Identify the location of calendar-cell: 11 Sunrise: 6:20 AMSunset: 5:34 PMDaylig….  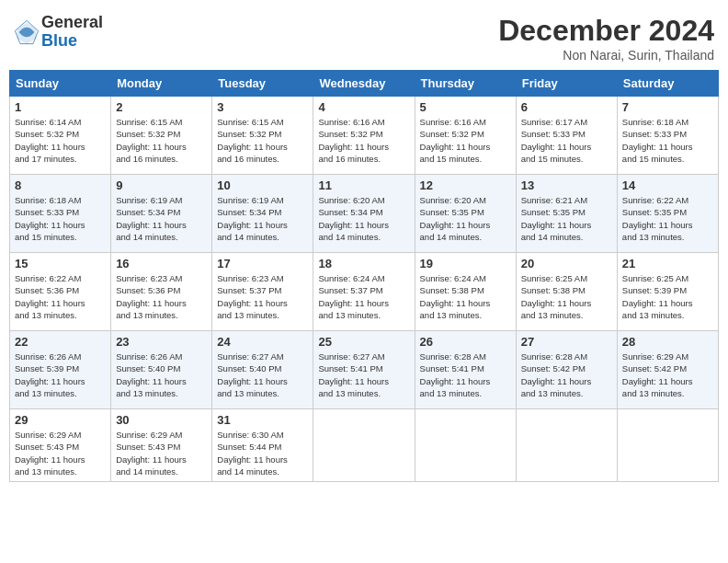
(364, 213).